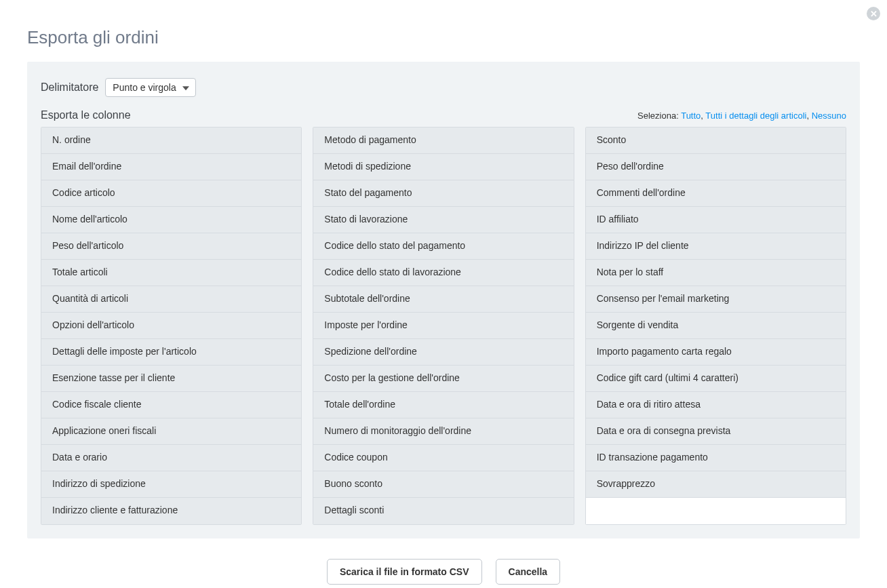 The width and height of the screenshot is (887, 588). Describe the element at coordinates (443, 247) in the screenshot. I see `column-option: Codice dello stato del pagamento` at that location.